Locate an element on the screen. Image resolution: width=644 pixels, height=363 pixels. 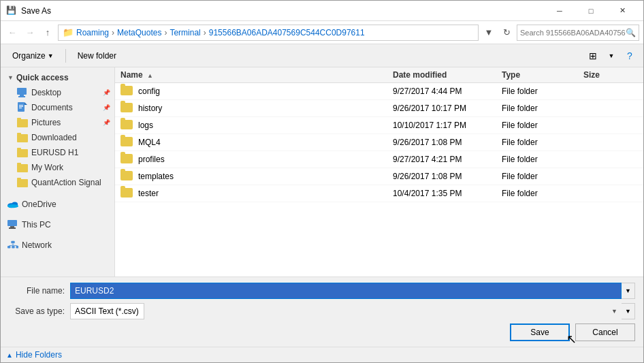
file-name: profiles is located at coordinates (151, 159).